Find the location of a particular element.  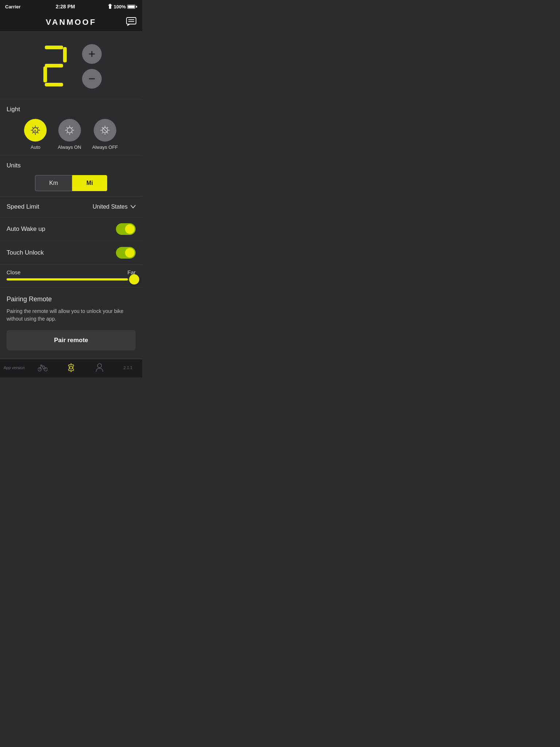

nav-profile is located at coordinates (100, 368).